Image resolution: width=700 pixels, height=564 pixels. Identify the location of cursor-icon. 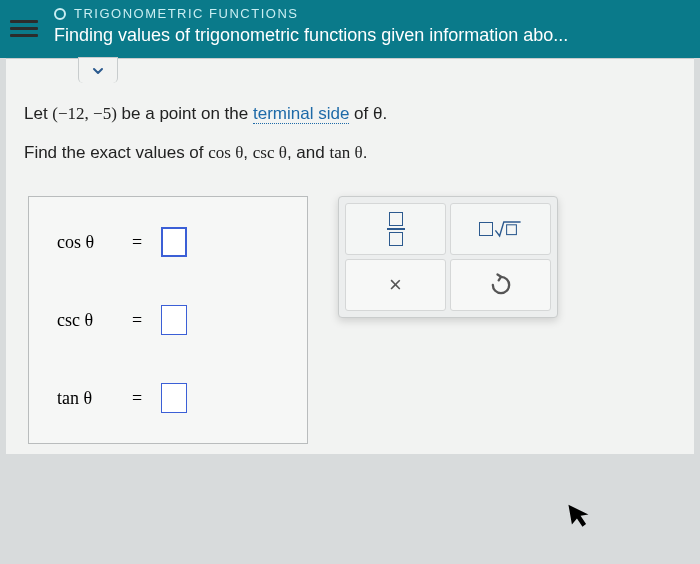
(580, 518).